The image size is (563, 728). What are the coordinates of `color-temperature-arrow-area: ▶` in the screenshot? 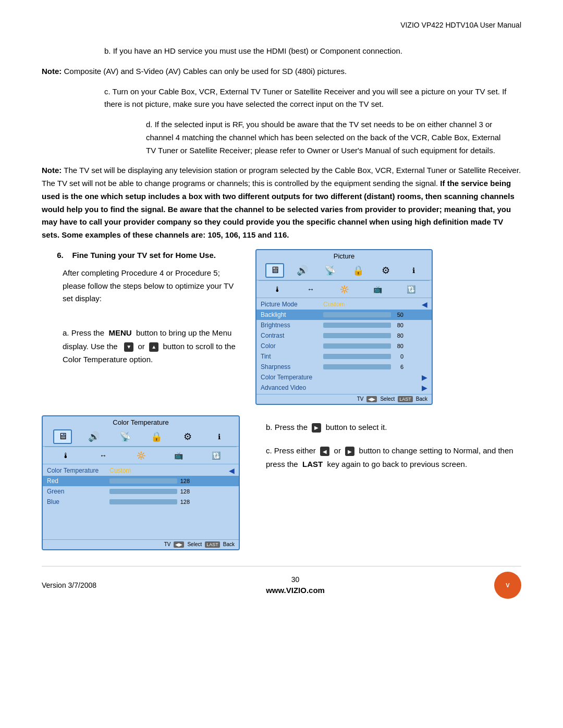 It's located at (375, 377).